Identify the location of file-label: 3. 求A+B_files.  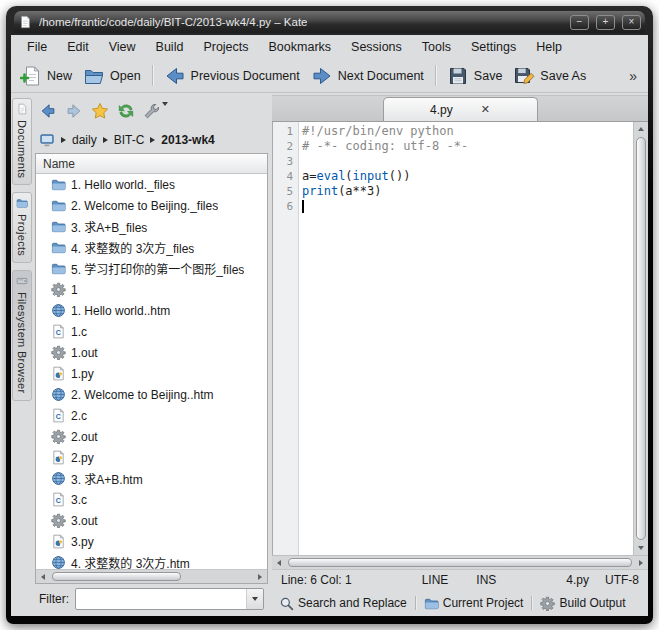
(109, 226).